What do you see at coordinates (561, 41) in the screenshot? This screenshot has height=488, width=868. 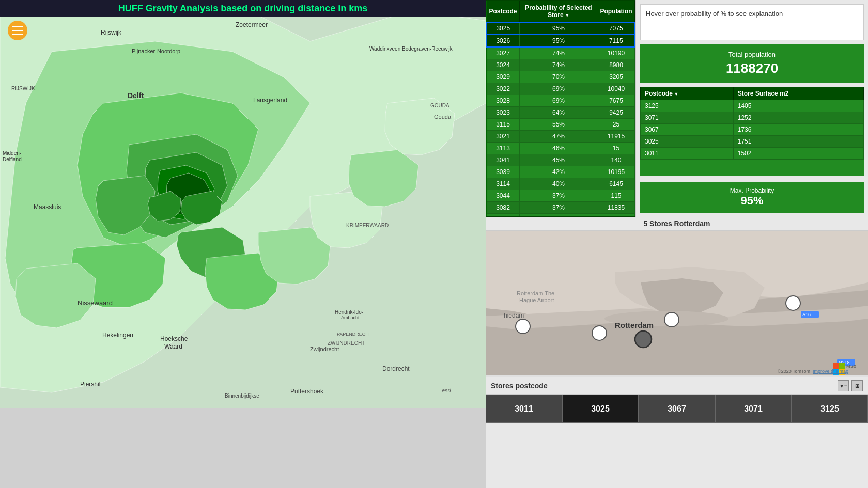 I see `table-row: 3026 95% 7115` at bounding box center [561, 41].